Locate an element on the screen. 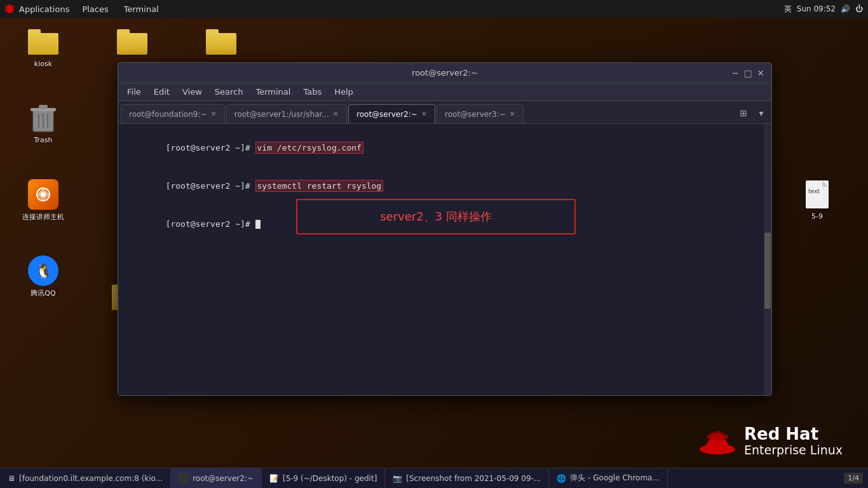 This screenshot has height=488, width=868. terminal-menu: Terminal is located at coordinates (141, 9).